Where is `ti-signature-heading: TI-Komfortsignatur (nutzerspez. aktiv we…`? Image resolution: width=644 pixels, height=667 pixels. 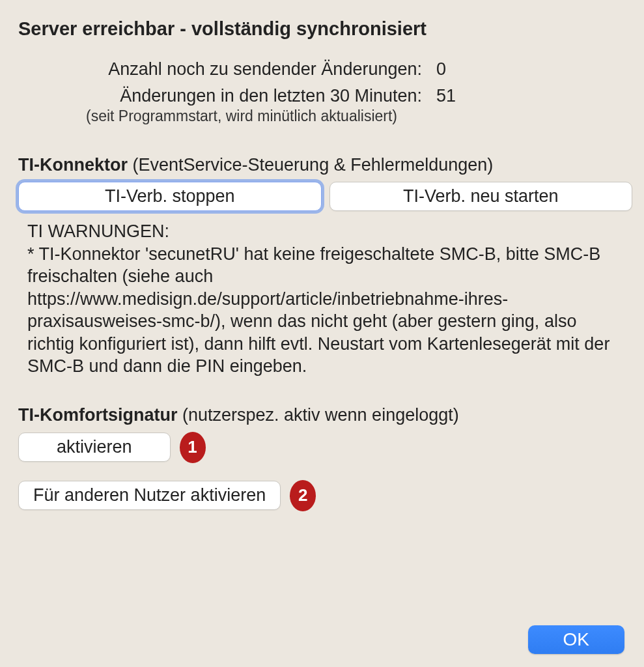 ti-signature-heading: TI-Komfortsignatur (nutzerspez. aktiv we… is located at coordinates (326, 416).